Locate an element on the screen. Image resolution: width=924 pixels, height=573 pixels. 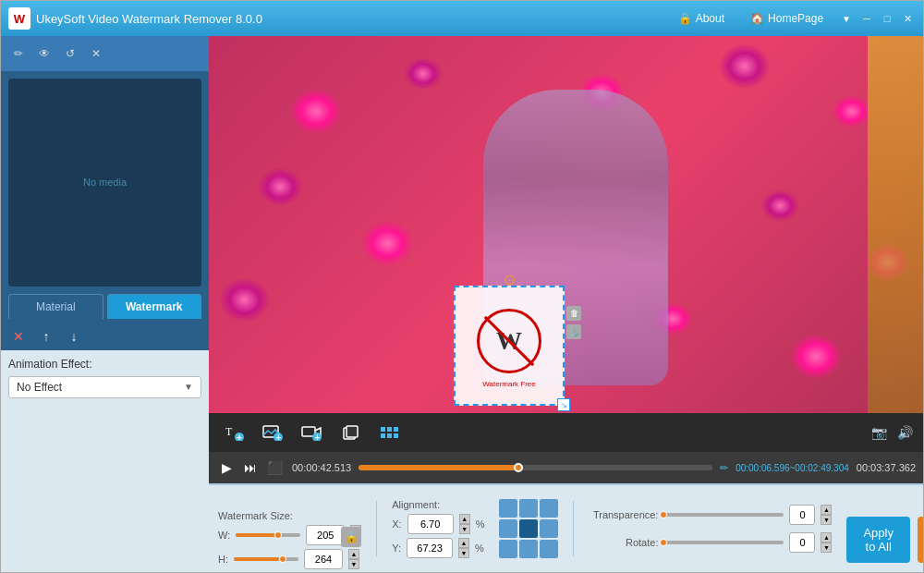
width-label: W: is located at coordinates (224, 535).